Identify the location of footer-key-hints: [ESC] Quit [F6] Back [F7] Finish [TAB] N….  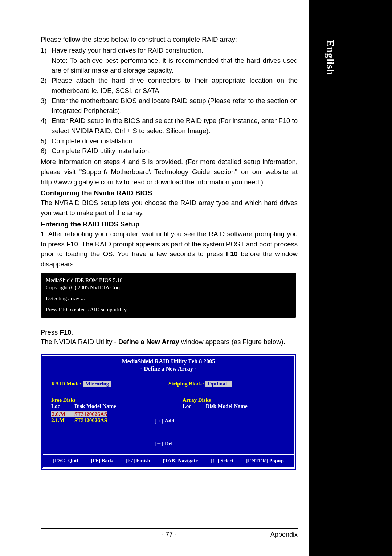
(168, 461).